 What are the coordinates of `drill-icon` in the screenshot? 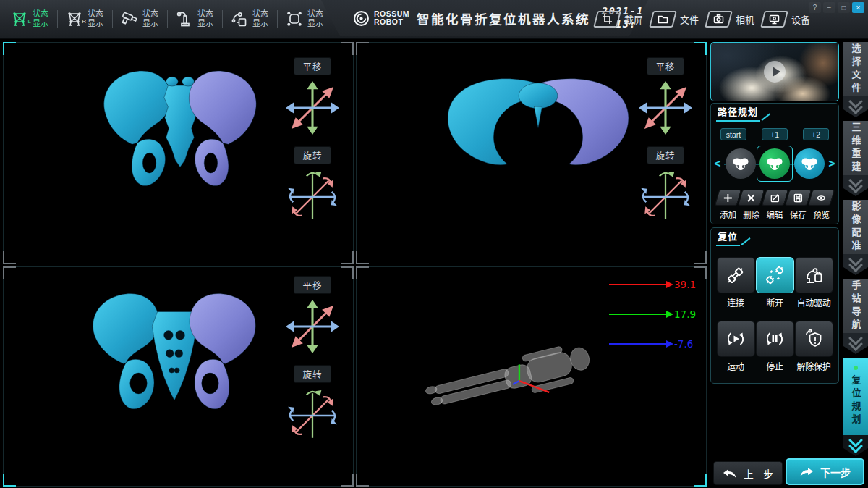 It's located at (129, 19).